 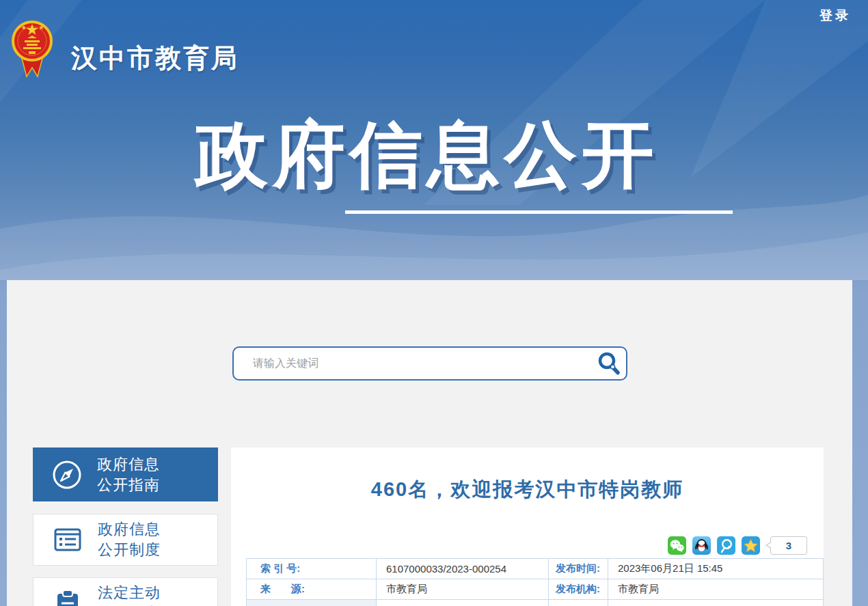 I want to click on clipboard-icon, so click(x=68, y=596).